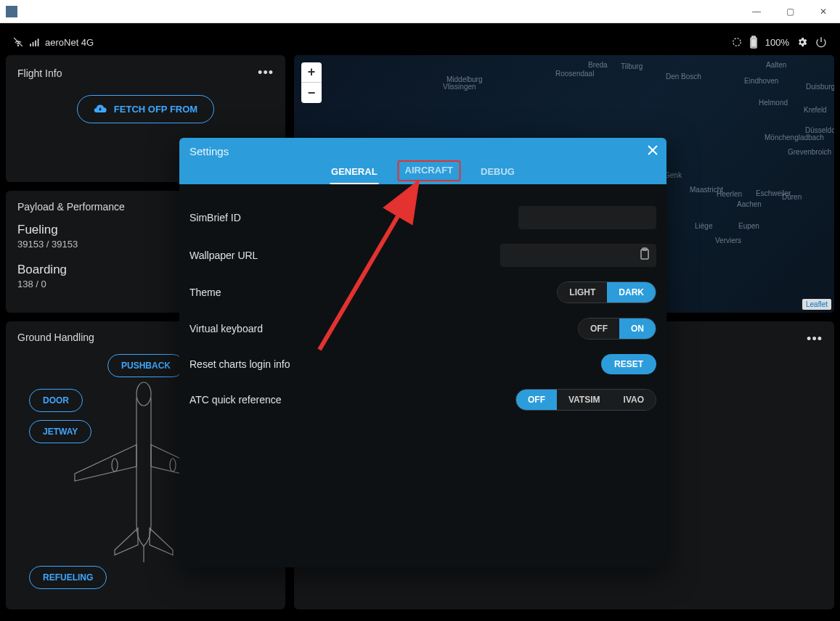 This screenshot has height=621, width=840. What do you see at coordinates (586, 400) in the screenshot?
I see `atc-toggle: OFF VATSIM IVAO` at bounding box center [586, 400].